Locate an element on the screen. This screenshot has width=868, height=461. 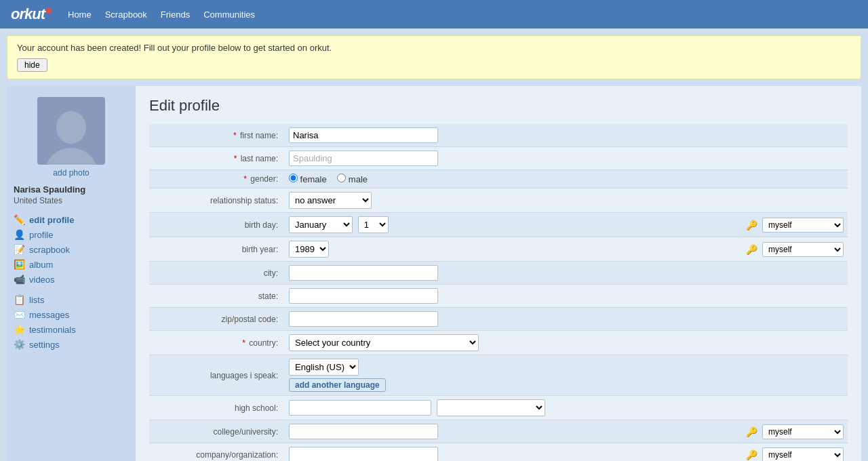
gender-female-radio is located at coordinates (293, 178).